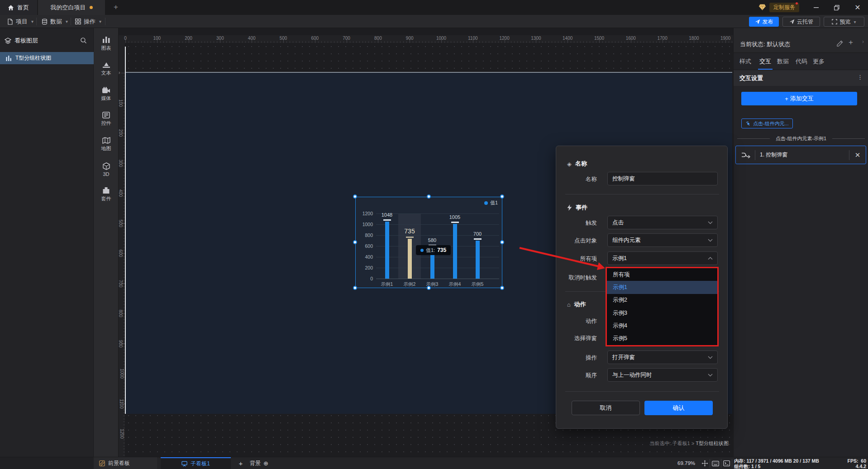 The height and width of the screenshot is (469, 868). I want to click on toolbox-item-5: 地图, so click(106, 144).